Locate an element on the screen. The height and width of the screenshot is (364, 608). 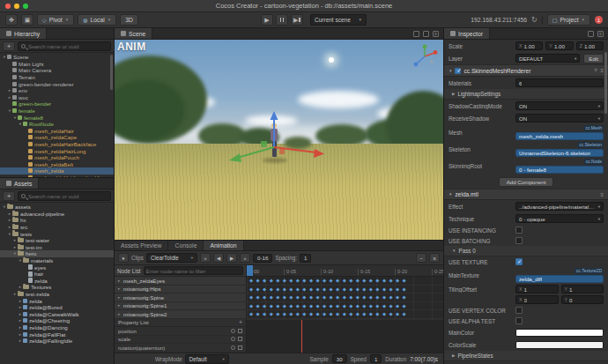
main-texture-field: zelda_diff is located at coordinates (560, 279).